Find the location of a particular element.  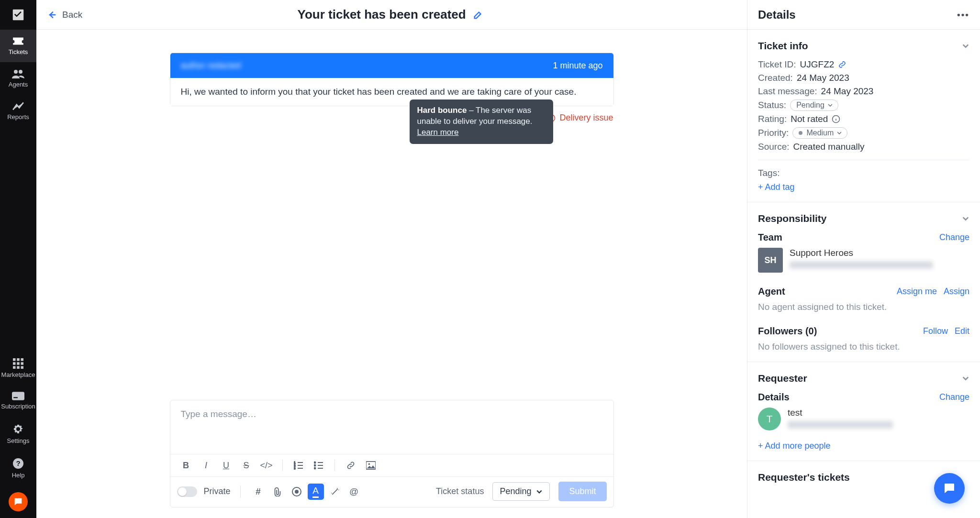

priority-pill: Medium is located at coordinates (820, 133).